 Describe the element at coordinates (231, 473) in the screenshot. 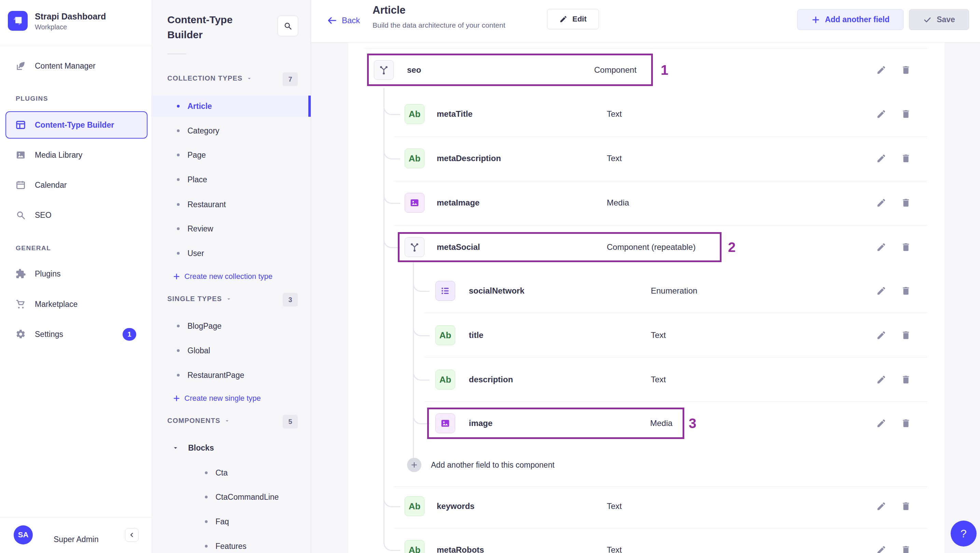

I see `builder-item-cta: Cta` at that location.